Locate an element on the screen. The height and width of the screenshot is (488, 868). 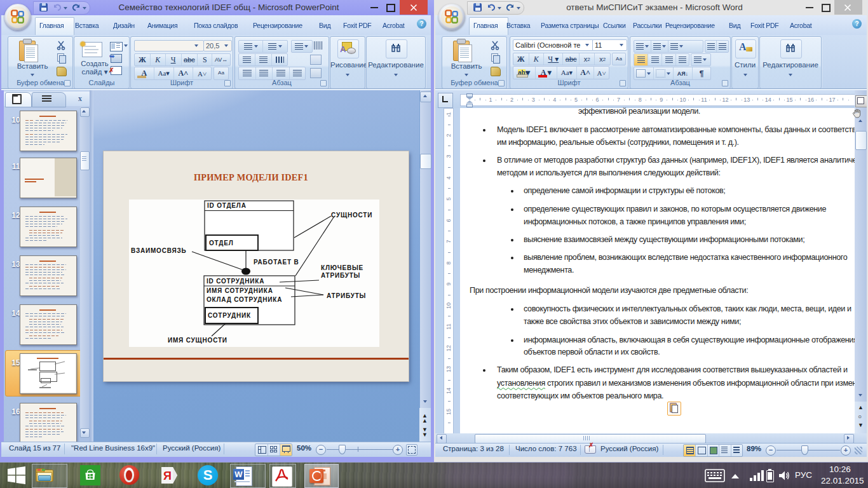
svg-text: КЛЮЧЕВЫЕ is located at coordinates (342, 268).